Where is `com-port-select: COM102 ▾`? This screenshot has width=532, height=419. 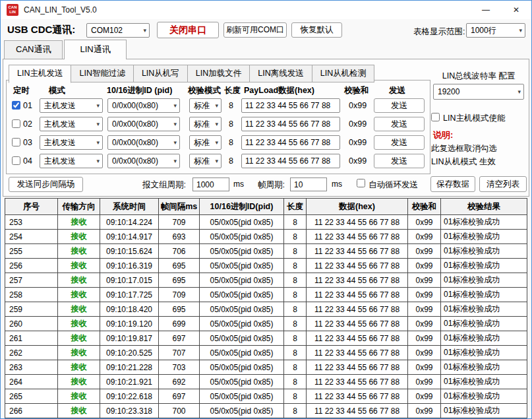 com-port-select: COM102 ▾ is located at coordinates (118, 30).